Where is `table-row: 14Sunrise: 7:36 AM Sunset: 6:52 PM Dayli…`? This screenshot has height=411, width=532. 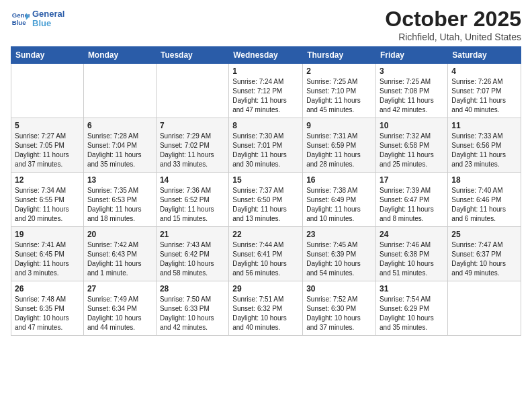 table-row: 14Sunrise: 7:36 AM Sunset: 6:52 PM Dayli… is located at coordinates (192, 200).